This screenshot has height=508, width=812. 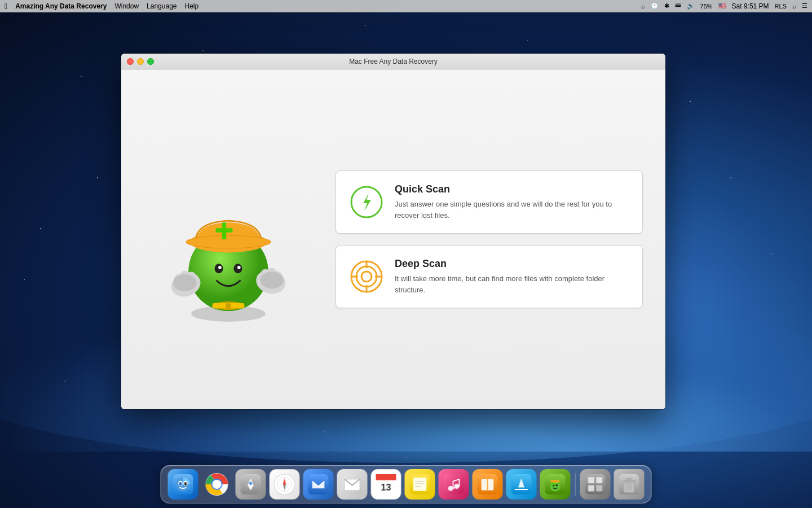 I want to click on list-icon: ☰, so click(x=805, y=6).